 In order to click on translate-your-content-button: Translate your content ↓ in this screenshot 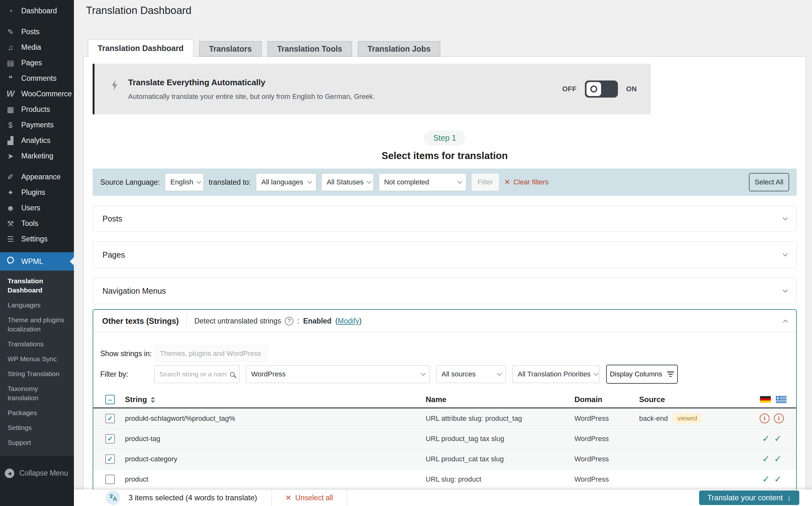, I will do `click(749, 498)`.